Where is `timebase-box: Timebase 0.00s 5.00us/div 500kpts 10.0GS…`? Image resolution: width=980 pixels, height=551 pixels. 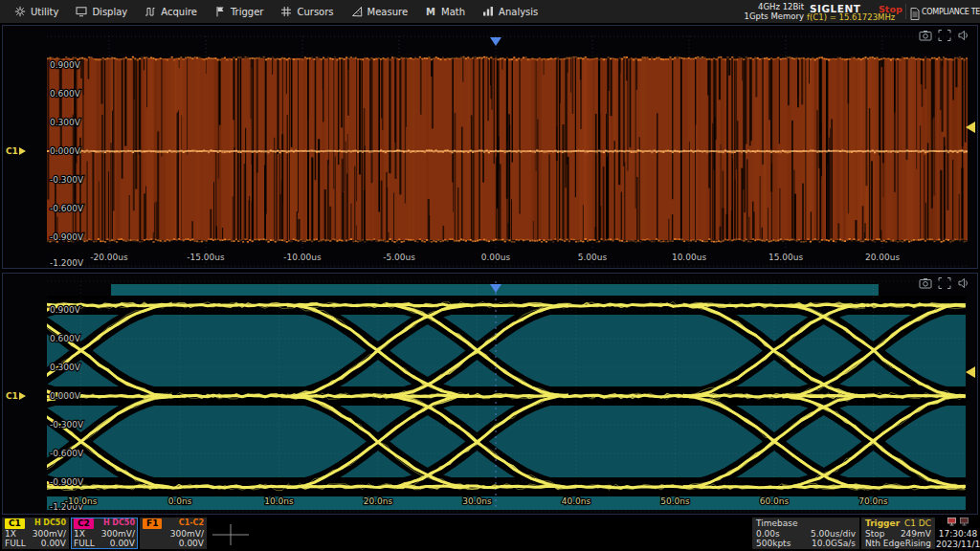
timebase-box: Timebase 0.00s 5.00us/div 500kpts 10.0GS… is located at coordinates (806, 534).